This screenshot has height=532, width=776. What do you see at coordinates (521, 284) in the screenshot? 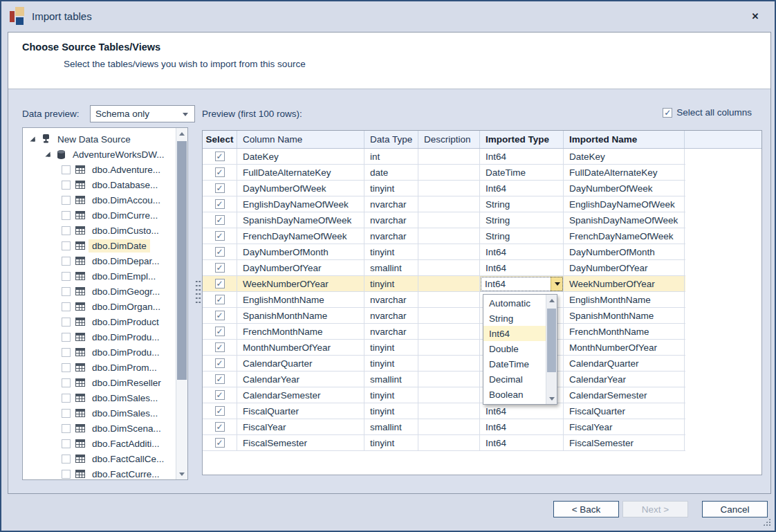
I see `imported-type-combo: Int64` at bounding box center [521, 284].